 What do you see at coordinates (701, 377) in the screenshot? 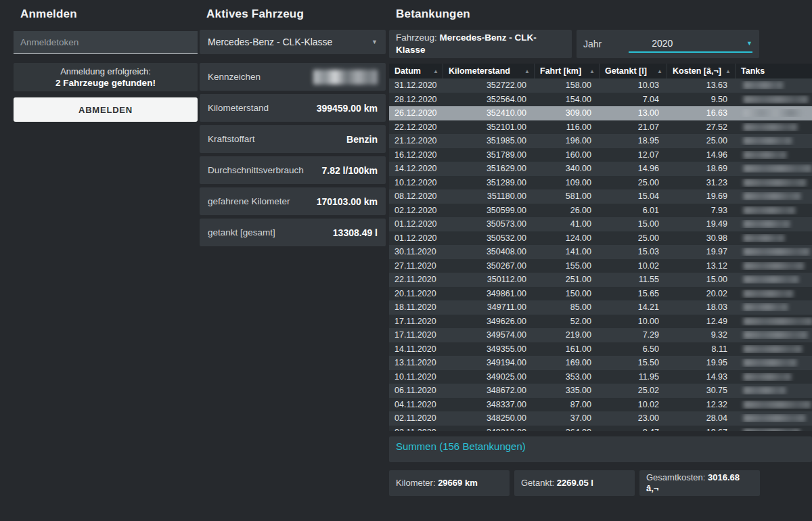
I see `table-cell: 14.93` at bounding box center [701, 377].